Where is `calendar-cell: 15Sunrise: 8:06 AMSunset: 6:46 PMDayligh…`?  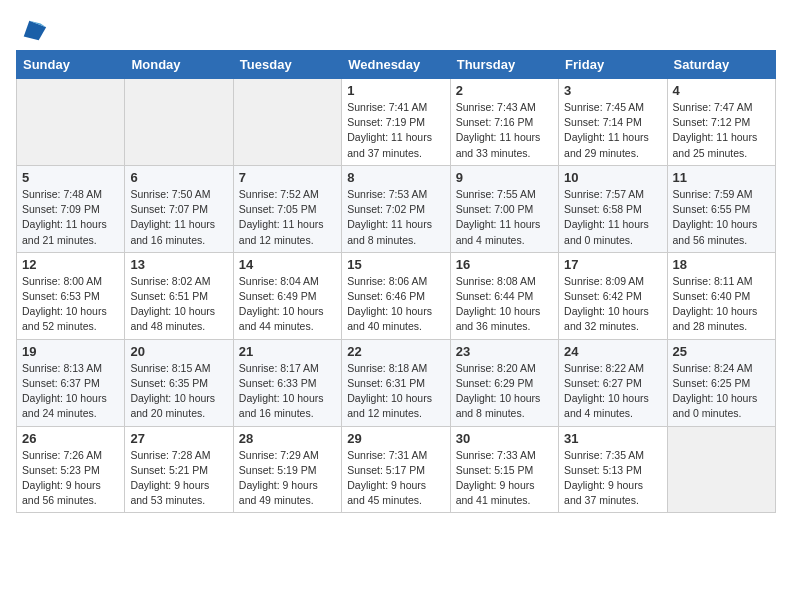
calendar-cell: 15Sunrise: 8:06 AMSunset: 6:46 PMDayligh… is located at coordinates (396, 296).